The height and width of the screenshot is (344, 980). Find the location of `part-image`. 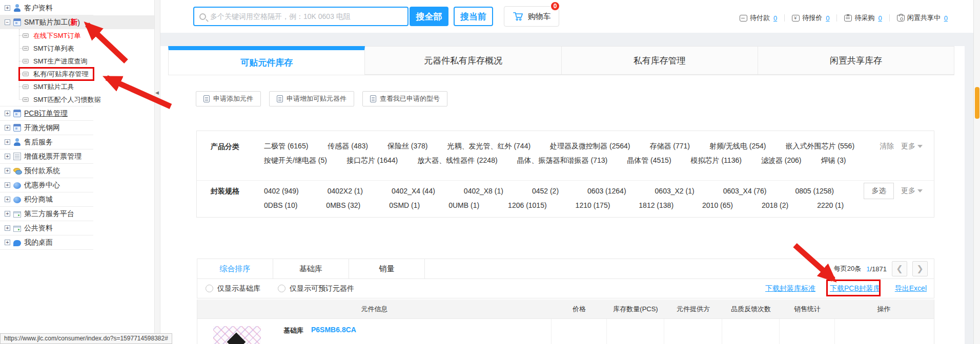

part-image is located at coordinates (237, 335).